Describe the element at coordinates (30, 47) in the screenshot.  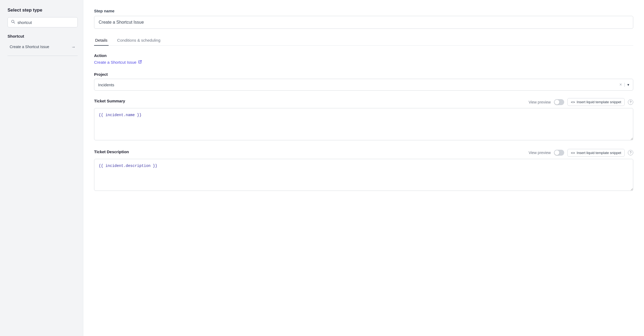
I see `step-item-label: Create a Shortcut Issue` at that location.